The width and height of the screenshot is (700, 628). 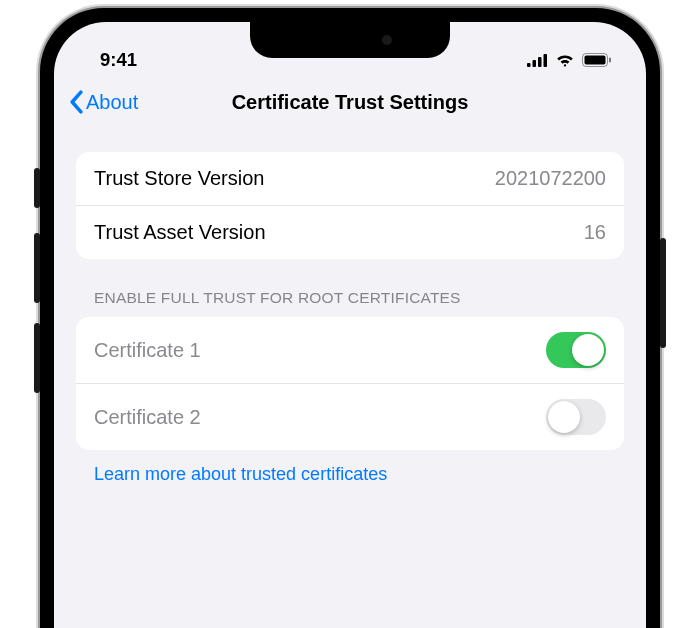 I want to click on row-value: 16, so click(x=595, y=232).